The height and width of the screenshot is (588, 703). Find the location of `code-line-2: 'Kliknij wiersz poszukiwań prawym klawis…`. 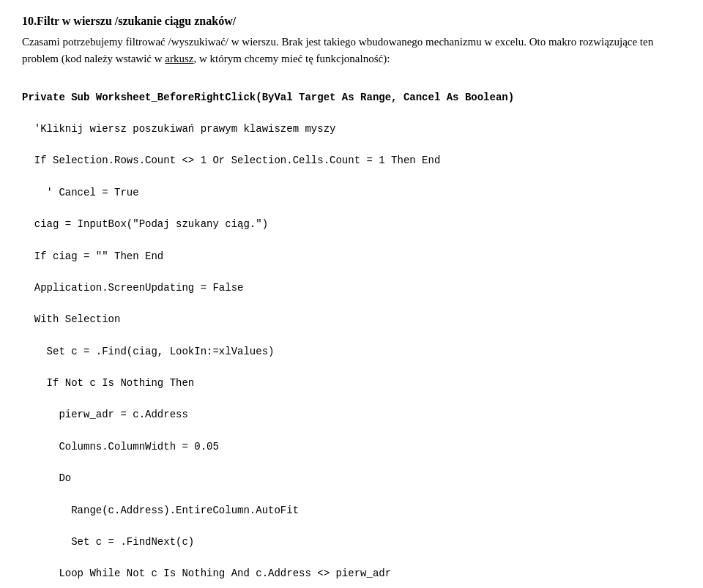

code-line-2: 'Kliknij wiersz poszukiwań prawym klawis… is located at coordinates (179, 129).